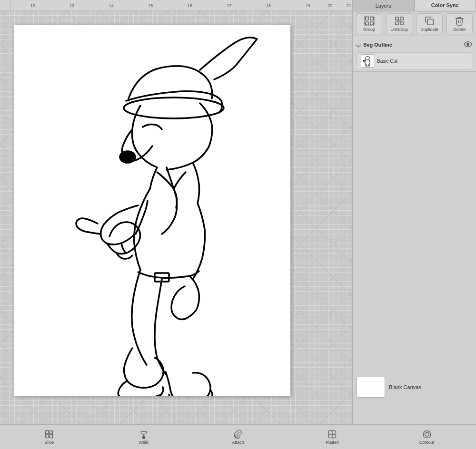 This screenshot has height=449, width=476. Describe the element at coordinates (387, 61) in the screenshot. I see `basic-cut-label: Basic Cut` at that location.